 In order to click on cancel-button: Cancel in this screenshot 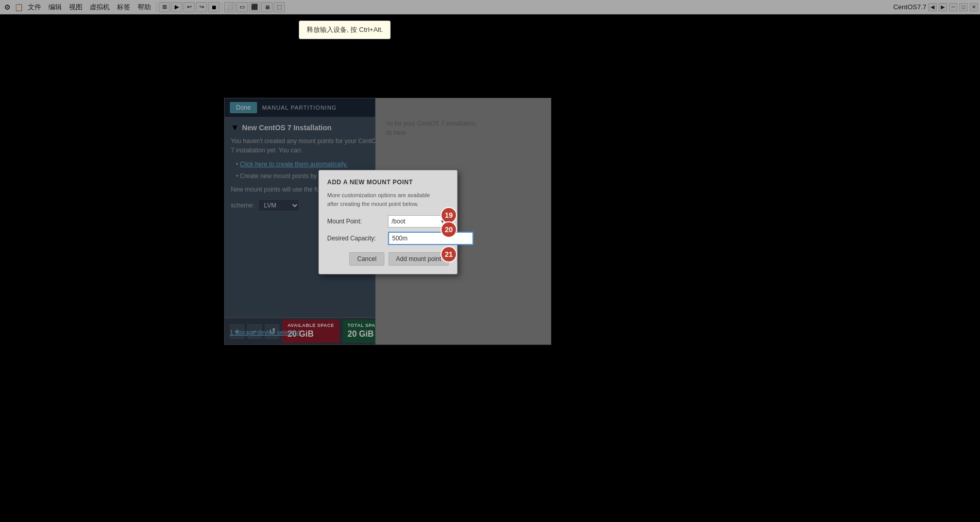, I will do `click(367, 259)`.